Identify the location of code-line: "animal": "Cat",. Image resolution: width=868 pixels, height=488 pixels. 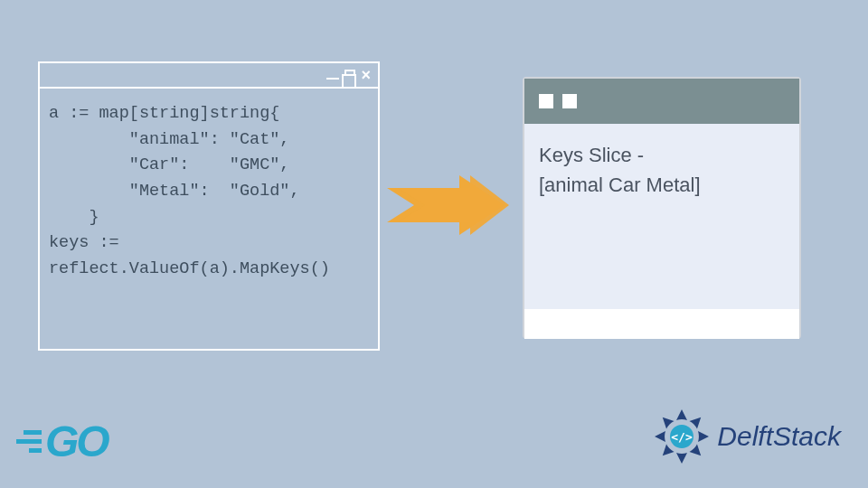
(169, 139).